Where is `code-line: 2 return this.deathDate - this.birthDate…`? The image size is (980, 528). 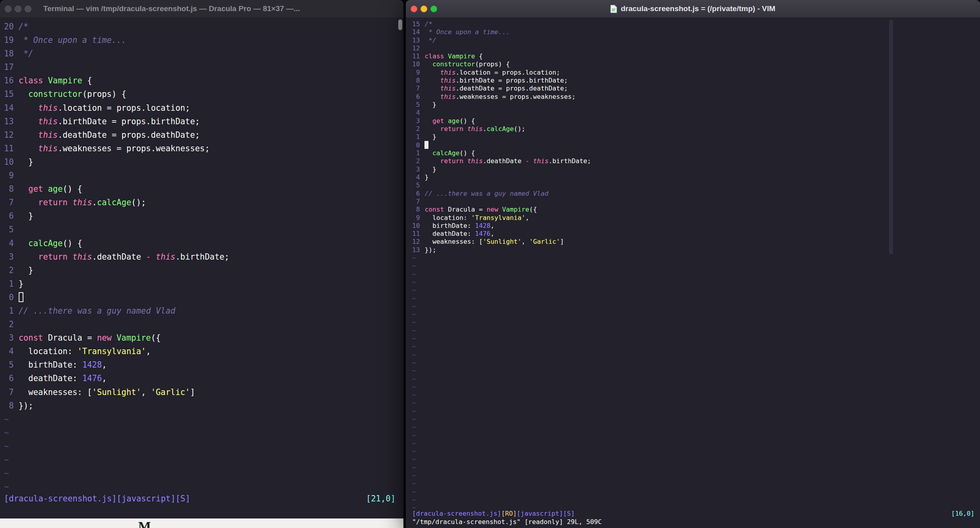 code-line: 2 return this.deathDate - this.birthDate… is located at coordinates (696, 161).